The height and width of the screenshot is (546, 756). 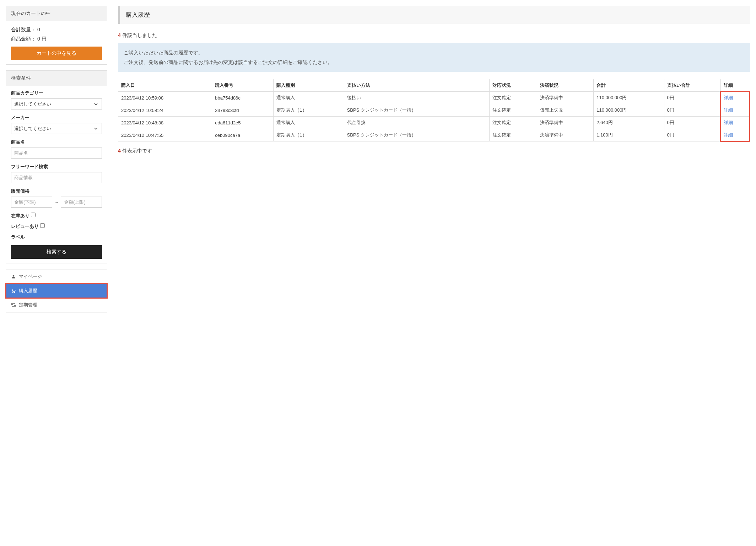 I want to click on nav-panel: マイページ 購入履歴 定期管理, so click(x=56, y=291).